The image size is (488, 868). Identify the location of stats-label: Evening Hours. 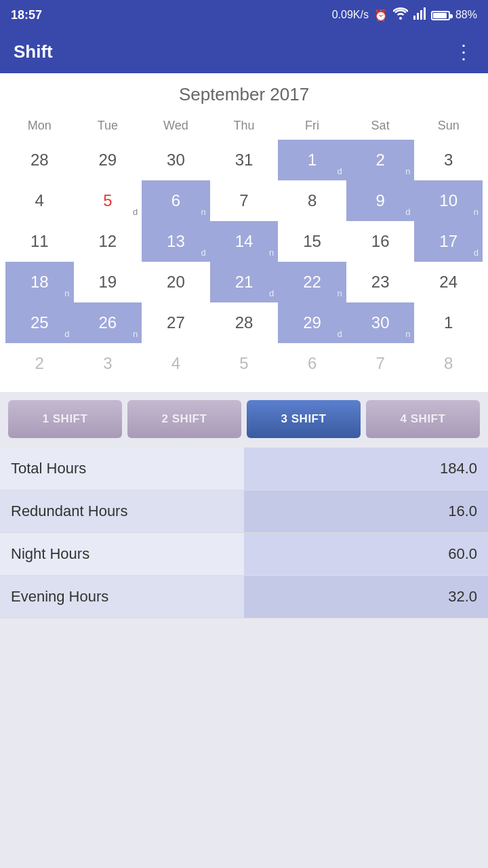
(122, 597).